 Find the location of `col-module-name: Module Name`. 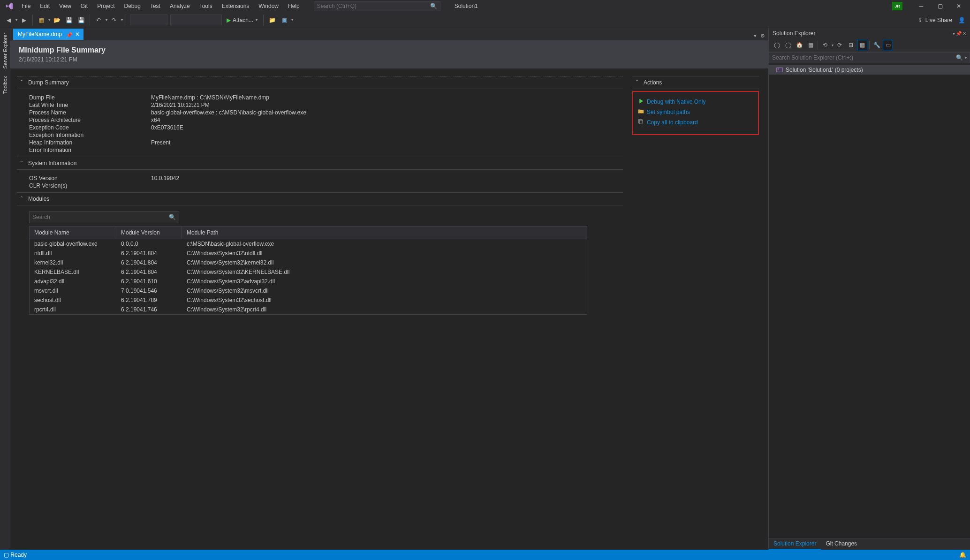

col-module-name: Module Name is located at coordinates (73, 233).